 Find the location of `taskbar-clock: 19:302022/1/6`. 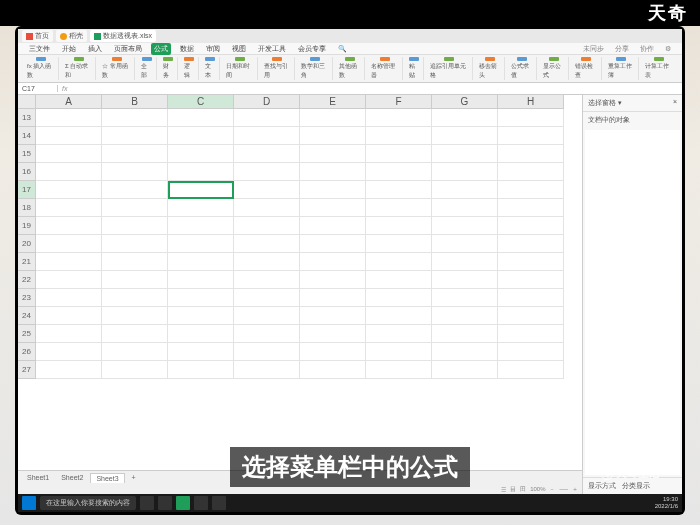

taskbar-clock: 19:302022/1/6 is located at coordinates (666, 502).